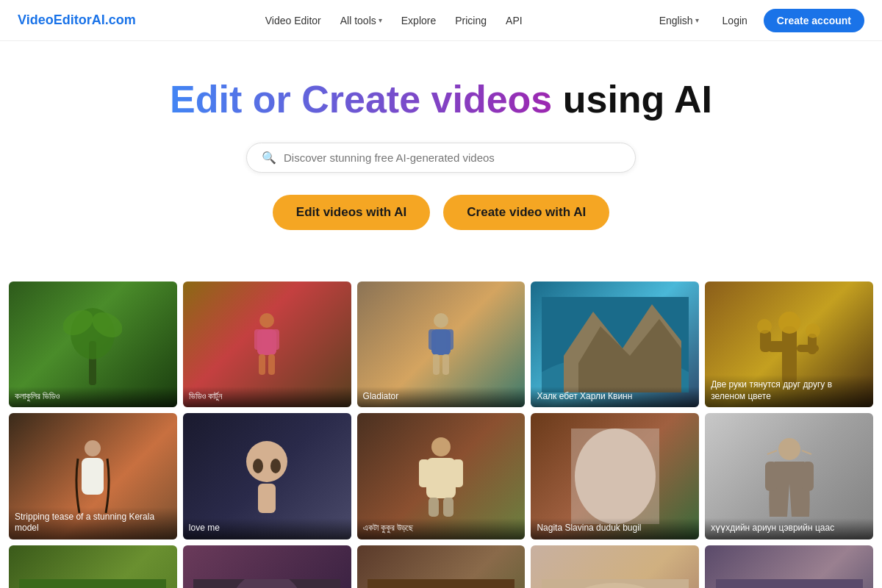  What do you see at coordinates (514, 21) in the screenshot?
I see `nav-api: API` at bounding box center [514, 21].